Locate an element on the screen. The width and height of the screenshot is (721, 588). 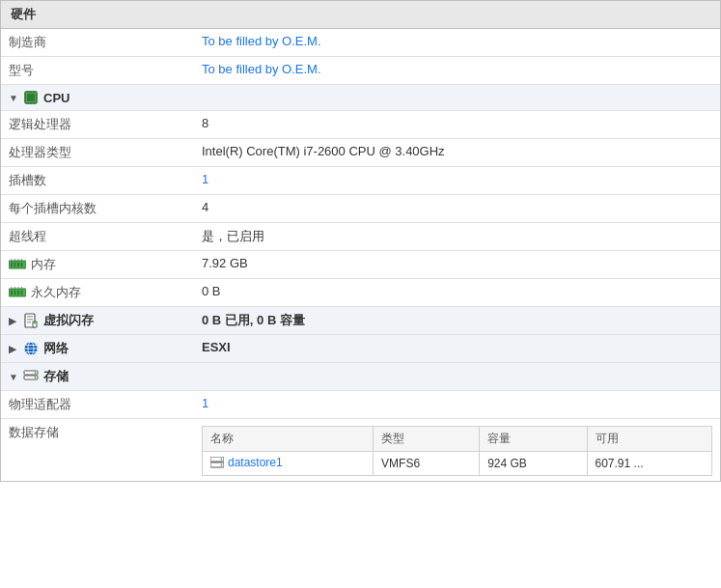
value-cores-per-socket: 4 is located at coordinates (458, 209).